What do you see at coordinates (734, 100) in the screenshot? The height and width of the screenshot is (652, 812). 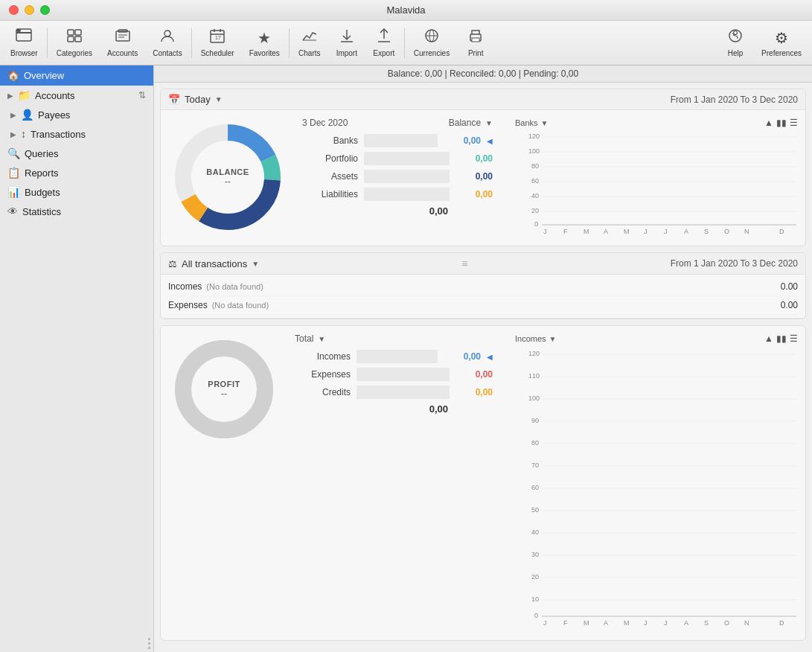 I see `balance-date-range: From 1 Jan 2020 To 3 Dec 2020` at bounding box center [734, 100].